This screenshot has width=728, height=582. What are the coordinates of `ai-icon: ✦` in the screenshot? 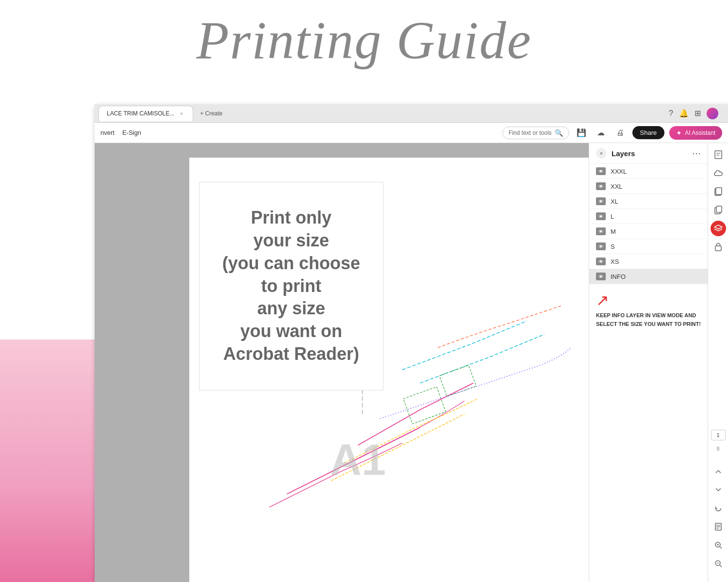 It's located at (679, 133).